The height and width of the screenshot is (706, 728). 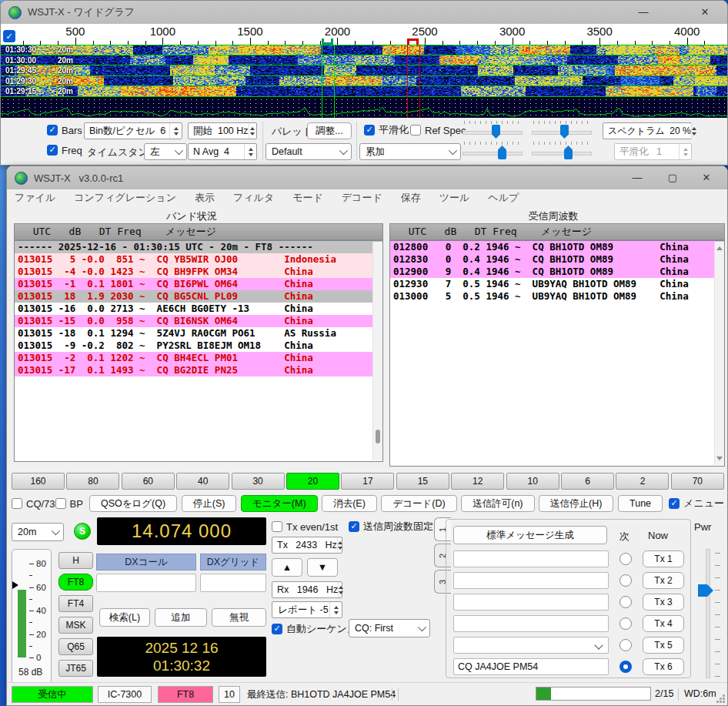 I want to click on decode-row: 012900 9 0.4 1946 ~ CQ BH1OTD OM89 China, so click(x=557, y=272).